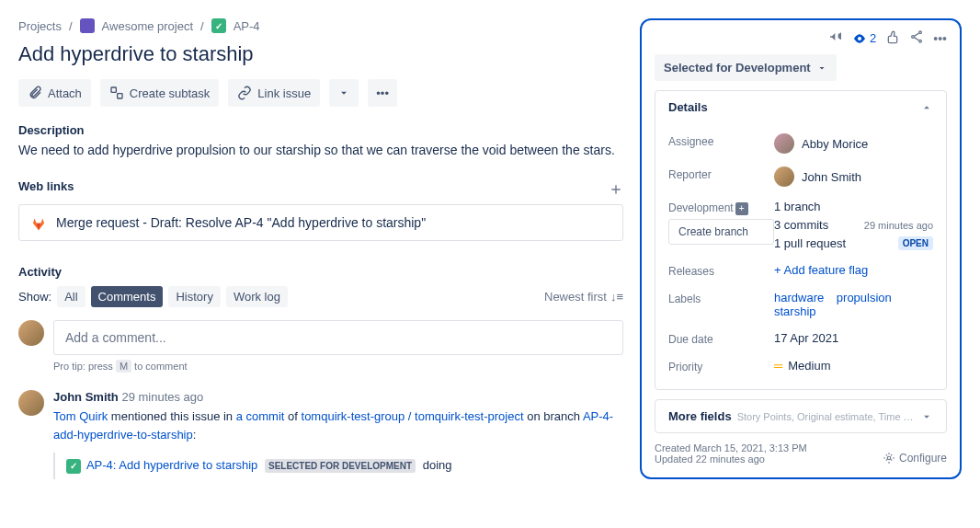 The width and height of the screenshot is (980, 528). Describe the element at coordinates (721, 141) in the screenshot. I see `assignee-label: Assignee` at that location.